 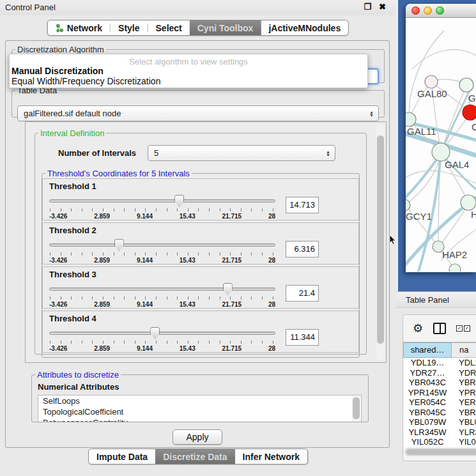 What do you see at coordinates (441, 11) in the screenshot?
I see `network-window-titlebar` at bounding box center [441, 11].